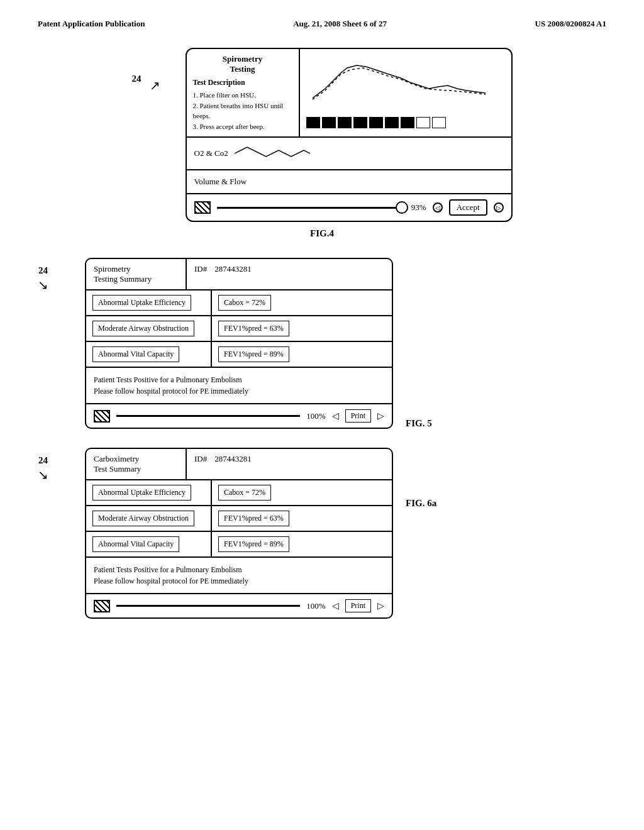  What do you see at coordinates (336, 606) in the screenshot?
I see `fig6a-nav-left: ◁` at bounding box center [336, 606].